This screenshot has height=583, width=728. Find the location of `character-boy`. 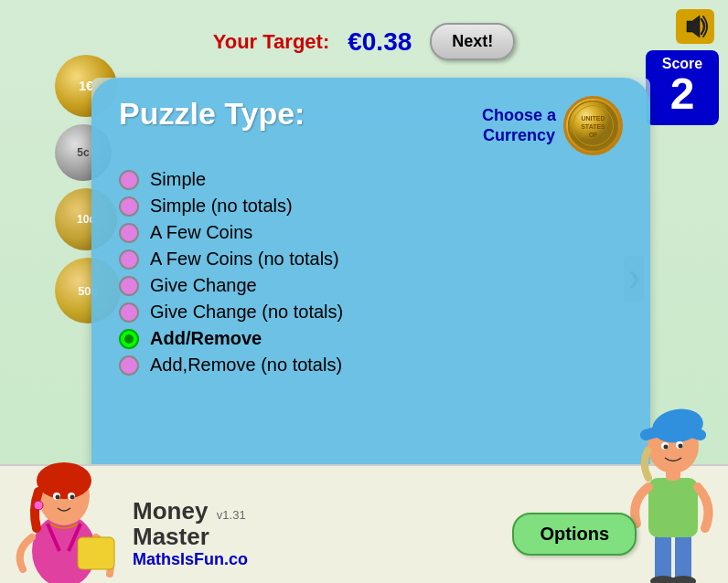

character-boy is located at coordinates (673, 478).